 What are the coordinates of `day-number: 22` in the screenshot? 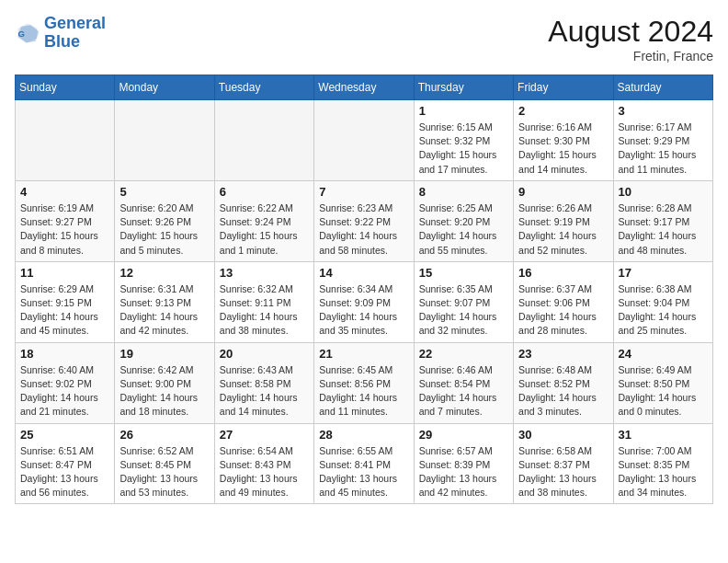 It's located at (463, 353).